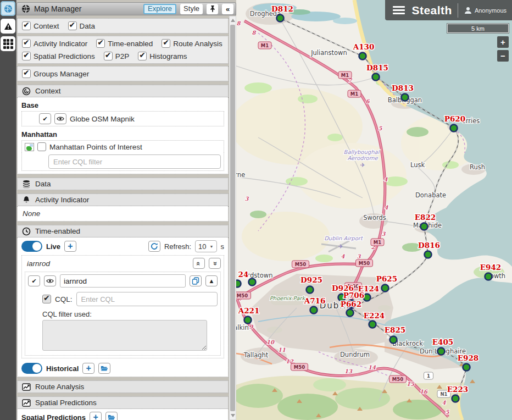 The width and height of the screenshot is (512, 420). What do you see at coordinates (26, 74) in the screenshot?
I see `groups-checkbox` at bounding box center [26, 74].